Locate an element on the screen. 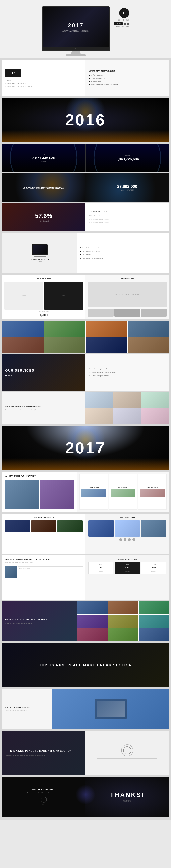 The width and height of the screenshot is (171, 868). monitor-base-mock is located at coordinates (40, 257).